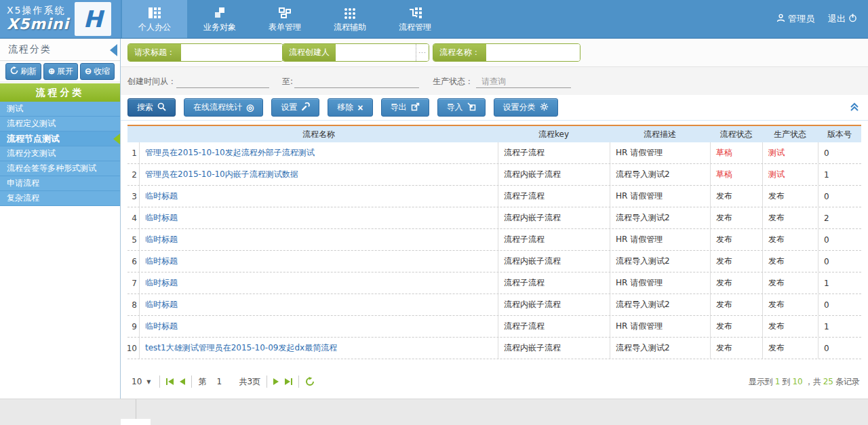 Image resolution: width=868 pixels, height=425 pixels. I want to click on request-title-field: 请求标题：, so click(205, 53).